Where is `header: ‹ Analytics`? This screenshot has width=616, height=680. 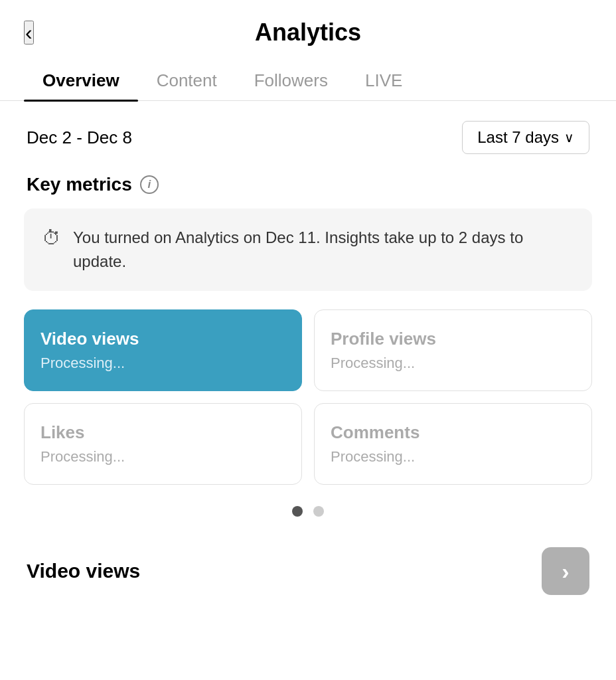
header: ‹ Analytics is located at coordinates (308, 30).